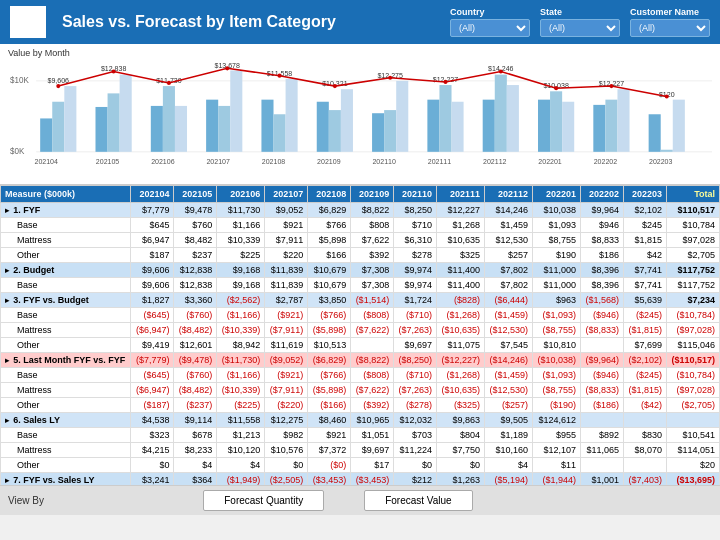 This screenshot has width=720, height=540. I want to click on data-cell: $245, so click(644, 226).